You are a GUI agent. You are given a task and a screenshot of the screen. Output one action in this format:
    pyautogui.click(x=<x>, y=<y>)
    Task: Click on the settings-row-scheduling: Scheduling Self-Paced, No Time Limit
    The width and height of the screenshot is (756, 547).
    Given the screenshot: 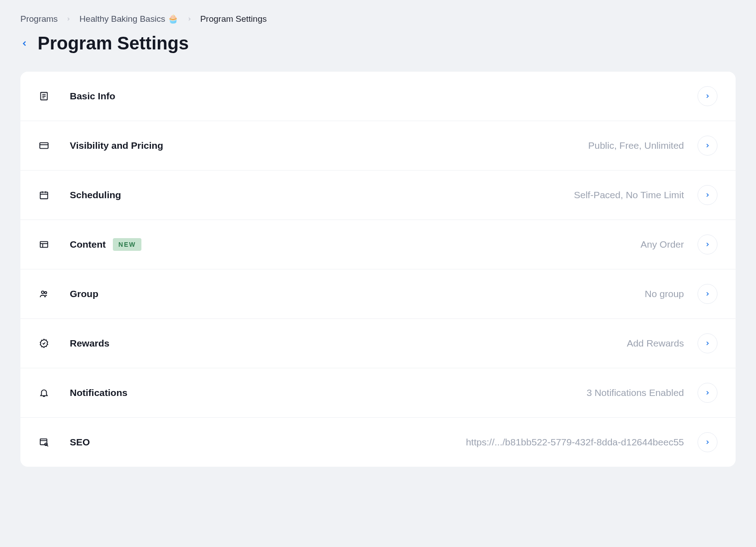 What is the action you would take?
    pyautogui.click(x=378, y=195)
    